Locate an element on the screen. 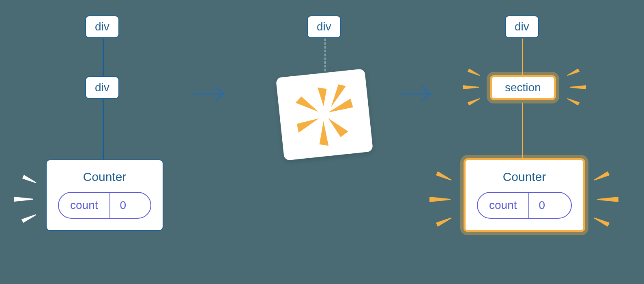  tree-edge-dashed is located at coordinates (325, 57).